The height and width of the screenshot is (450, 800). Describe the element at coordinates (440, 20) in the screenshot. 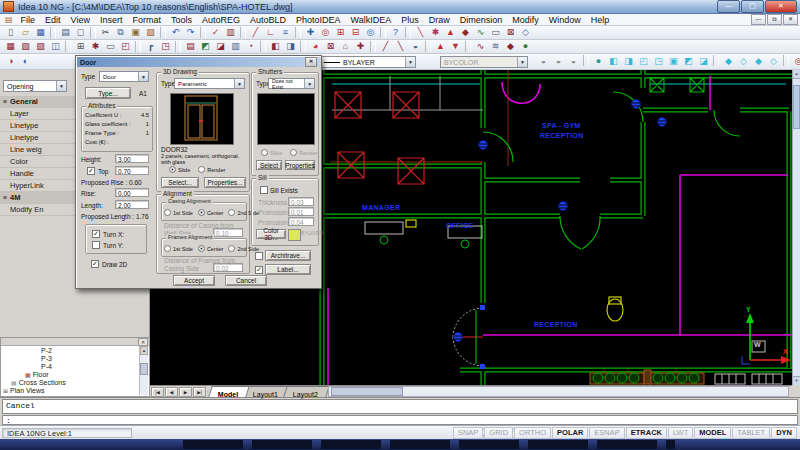

I see `menu-item: Draw` at that location.